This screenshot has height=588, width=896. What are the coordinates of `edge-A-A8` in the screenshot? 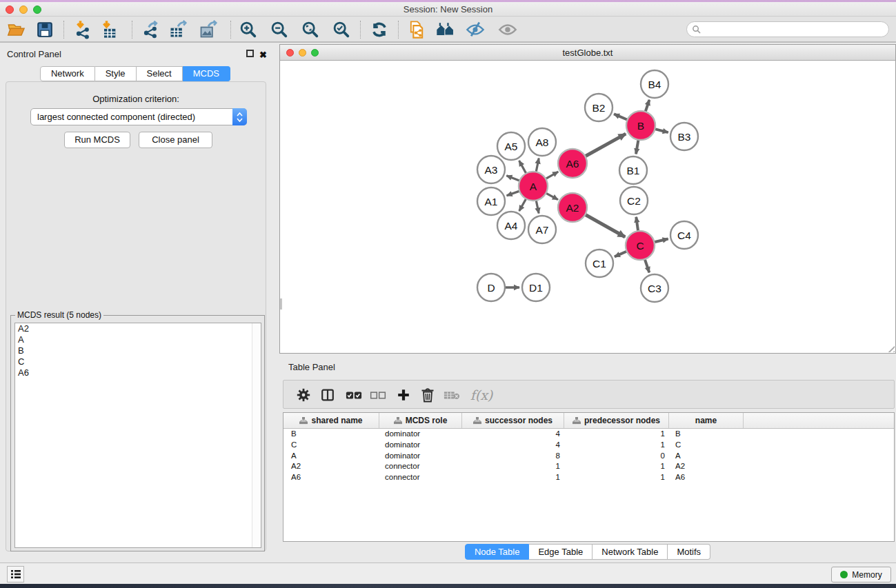 It's located at (537, 165).